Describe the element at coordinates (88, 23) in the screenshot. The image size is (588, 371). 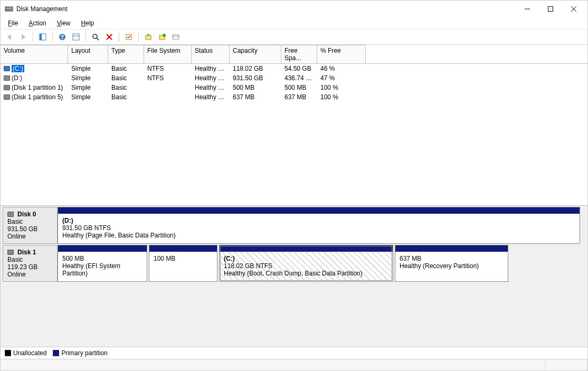
I see `menu-help: Help` at that location.